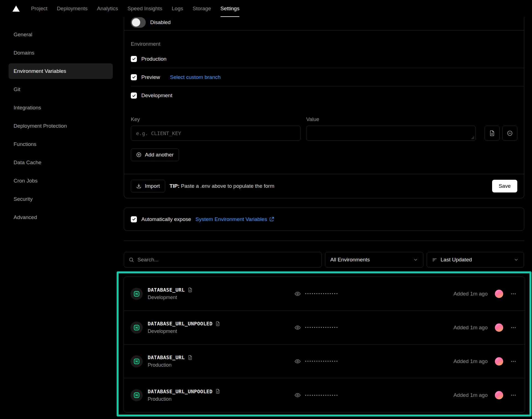 This screenshot has width=532, height=419. What do you see at coordinates (152, 186) in the screenshot?
I see `import-button-label: Import` at bounding box center [152, 186].